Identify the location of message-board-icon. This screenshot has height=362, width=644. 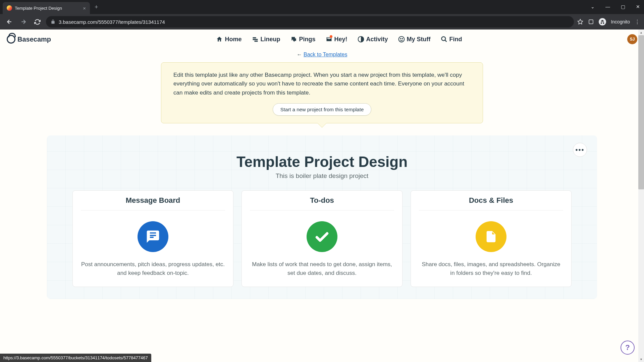
(153, 237).